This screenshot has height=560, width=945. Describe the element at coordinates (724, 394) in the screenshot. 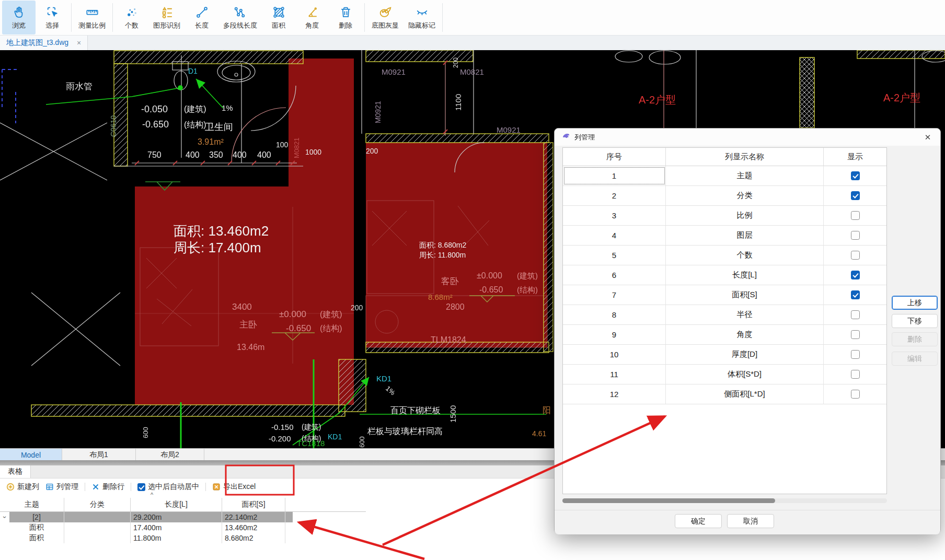

I see `dialog-column-row: 12侧面积[L*D]` at that location.